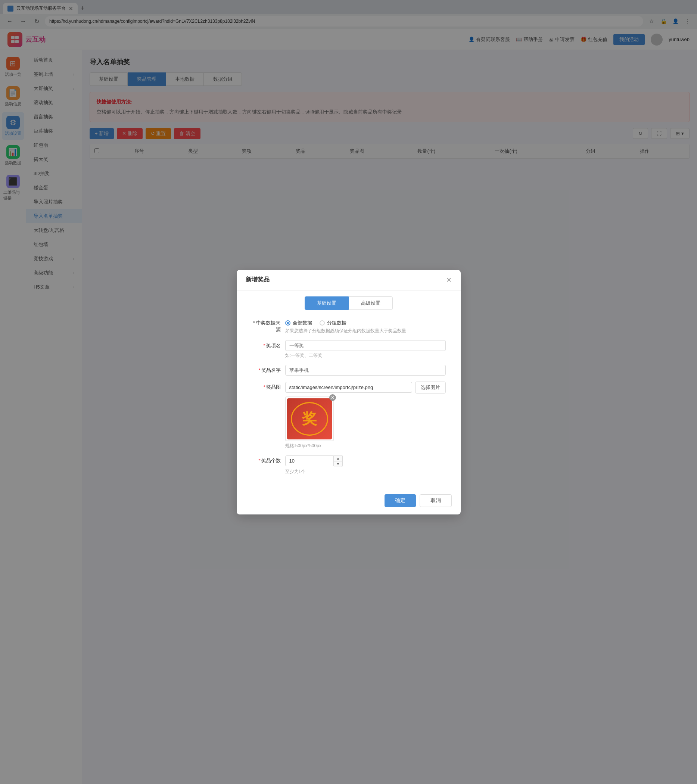  What do you see at coordinates (309, 419) in the screenshot?
I see `award-char: 奖` at bounding box center [309, 419].